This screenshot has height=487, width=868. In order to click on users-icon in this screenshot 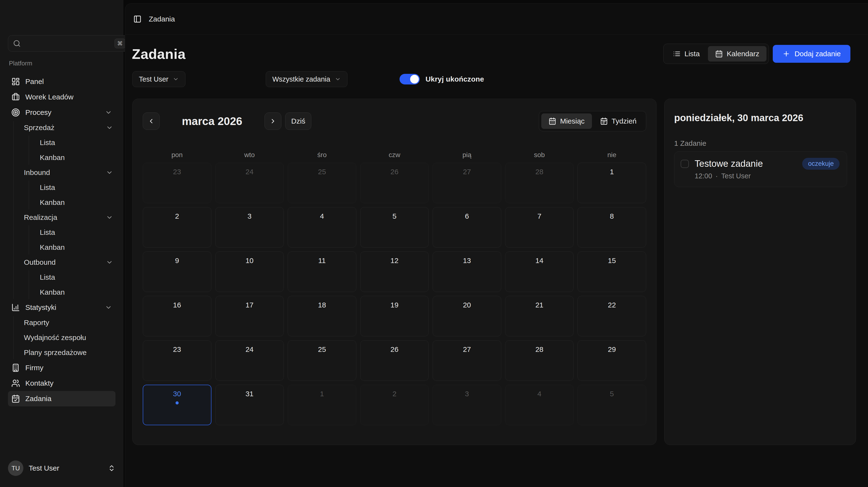, I will do `click(16, 383)`.